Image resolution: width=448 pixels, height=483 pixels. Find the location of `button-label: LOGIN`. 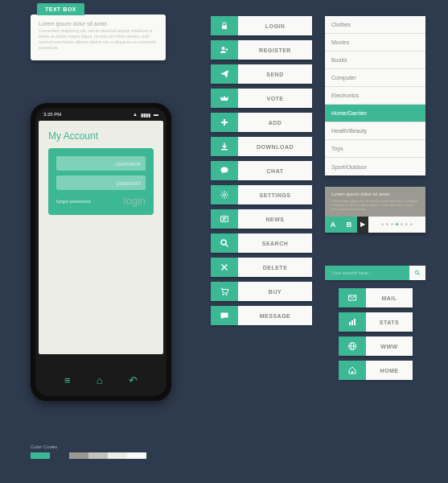

button-label: LOGIN is located at coordinates (275, 26).